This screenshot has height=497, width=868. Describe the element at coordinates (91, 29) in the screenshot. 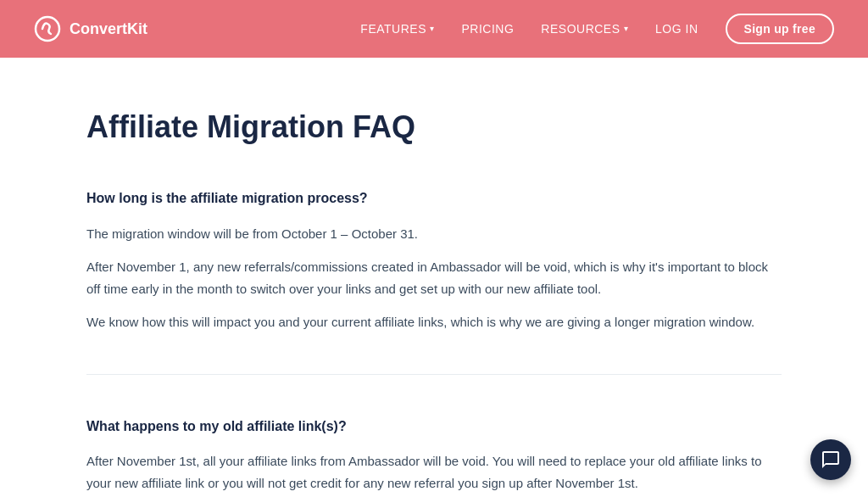

I see `logo-link: ConvertKit` at that location.